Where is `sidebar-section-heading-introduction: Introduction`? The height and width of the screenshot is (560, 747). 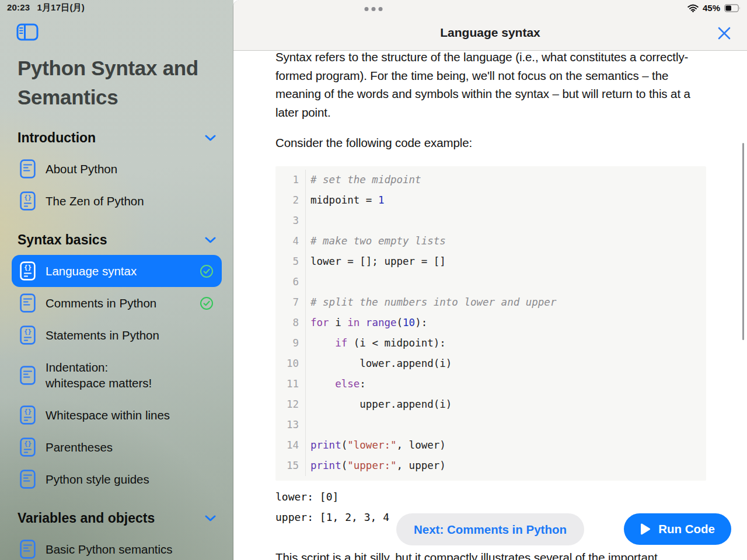
sidebar-section-heading-introduction: Introduction is located at coordinates (117, 138).